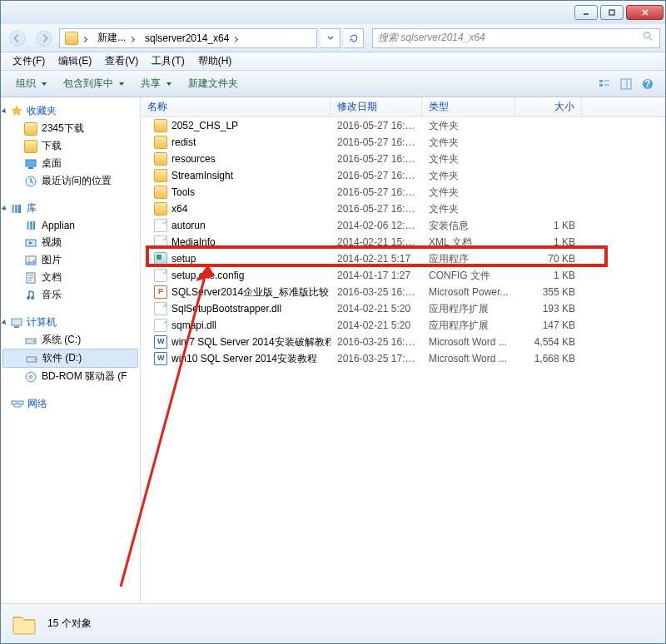 The height and width of the screenshot is (644, 666). What do you see at coordinates (213, 83) in the screenshot?
I see `new-folder-button: 新建文件夹` at bounding box center [213, 83].